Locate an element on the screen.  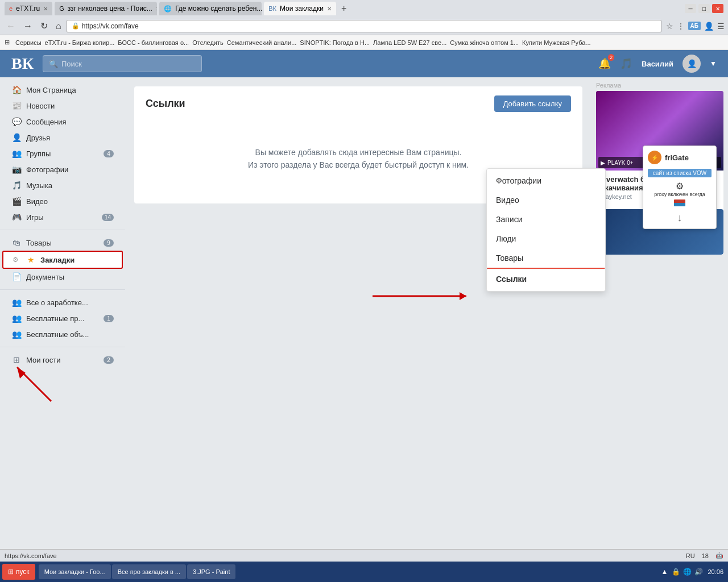
notification-badge: 2 is located at coordinates (611, 57).